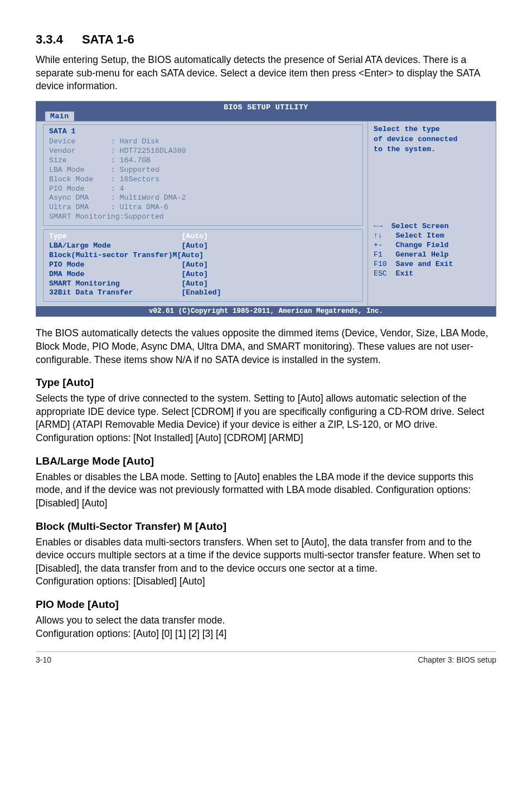  What do you see at coordinates (203, 171) in the screenshot?
I see `bios-info-row: LBA Mode : Supported` at bounding box center [203, 171].